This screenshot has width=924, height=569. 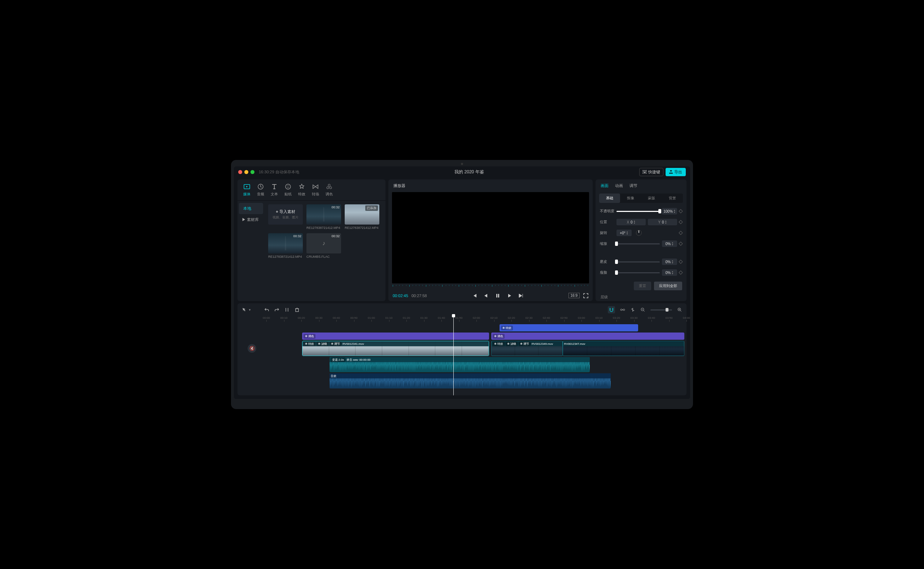 What do you see at coordinates (641, 222) in the screenshot?
I see `position-row: 位置 X0▲▼ Y0▲▼` at bounding box center [641, 222].